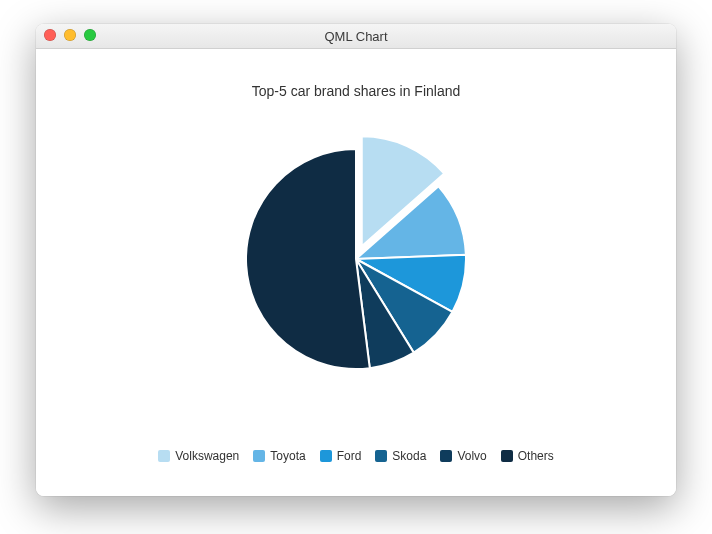  What do you see at coordinates (356, 36) in the screenshot?
I see `window-title: QML Chart` at bounding box center [356, 36].